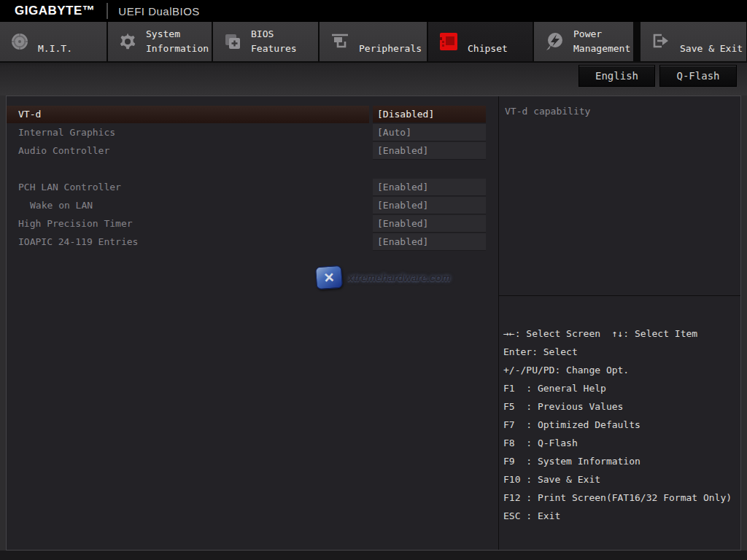 This screenshot has width=747, height=560. What do you see at coordinates (622, 516) in the screenshot?
I see `shortcut-esc: ESC : Exit` at bounding box center [622, 516].